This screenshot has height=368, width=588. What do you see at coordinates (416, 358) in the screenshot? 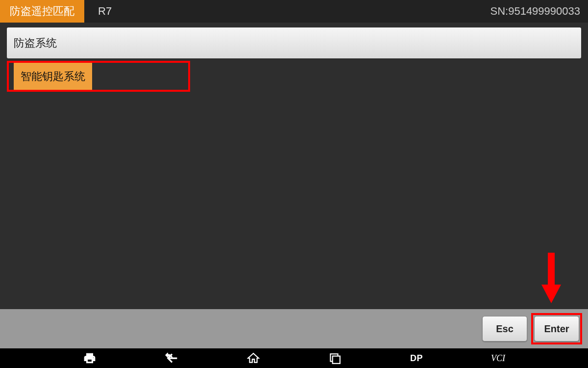
I see `nav-dp-button: DP` at bounding box center [416, 358].